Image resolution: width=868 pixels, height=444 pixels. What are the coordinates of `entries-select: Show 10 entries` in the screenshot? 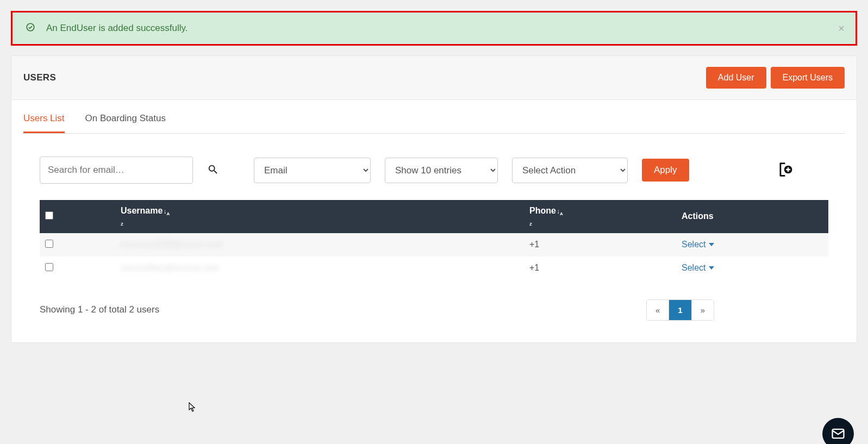 It's located at (441, 171).